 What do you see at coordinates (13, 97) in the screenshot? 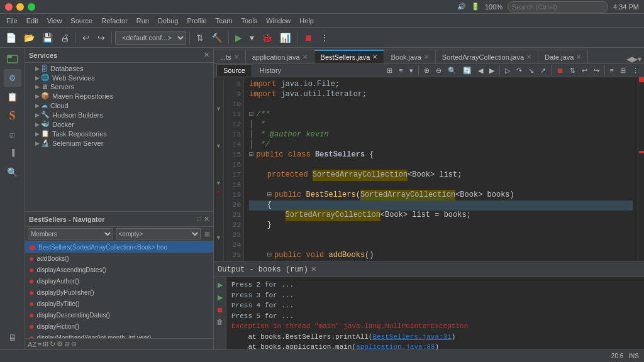
I see `sidebar-icon-navigator: 📋` at bounding box center [13, 97].